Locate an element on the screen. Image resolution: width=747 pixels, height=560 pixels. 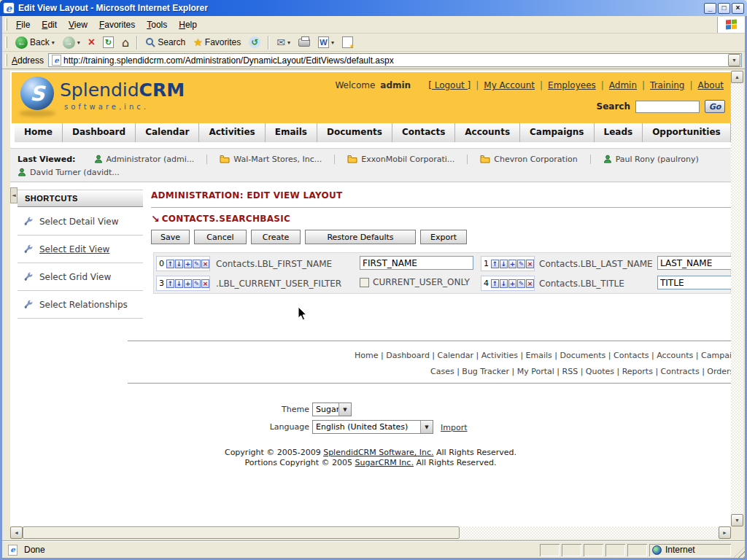
theme-select: Sugar ▼ is located at coordinates (332, 410).